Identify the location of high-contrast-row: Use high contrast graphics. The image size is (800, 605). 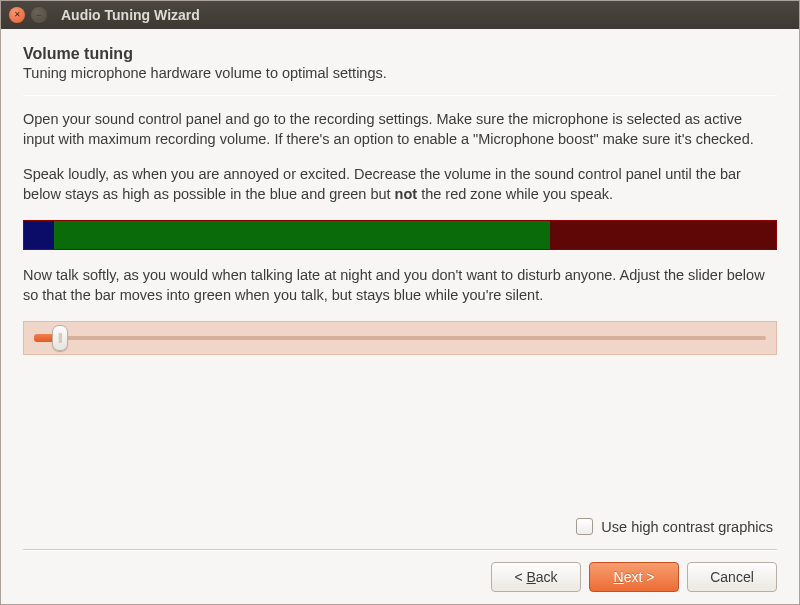
(400, 526).